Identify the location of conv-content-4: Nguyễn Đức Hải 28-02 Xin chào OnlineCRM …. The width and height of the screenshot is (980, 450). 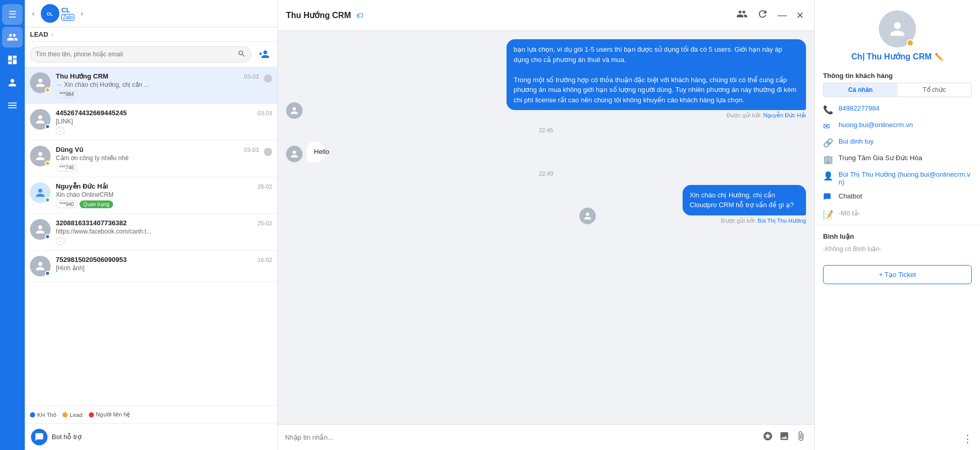
(164, 195).